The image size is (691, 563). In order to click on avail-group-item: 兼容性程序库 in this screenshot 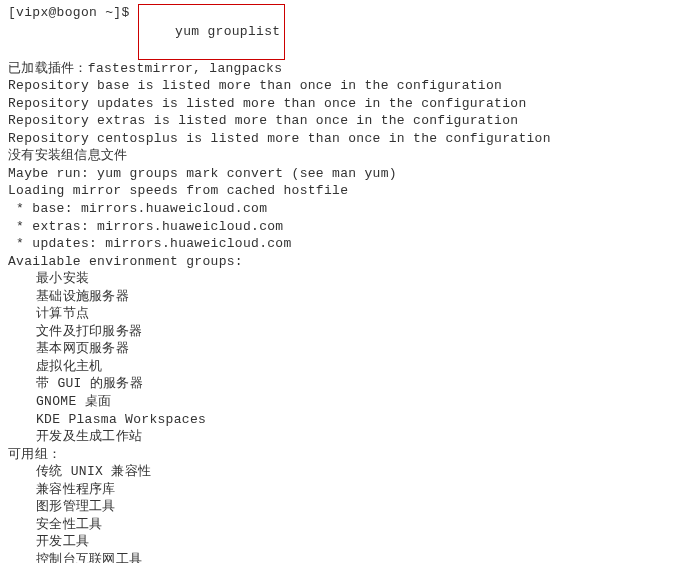, I will do `click(346, 490)`.